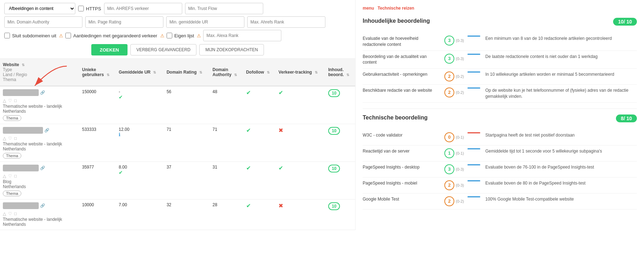  What do you see at coordinates (500, 68) in the screenshot?
I see `inhoudelijke-criteria: Evaluatie van de hoeveelheid redactionel…` at bounding box center [500, 68].